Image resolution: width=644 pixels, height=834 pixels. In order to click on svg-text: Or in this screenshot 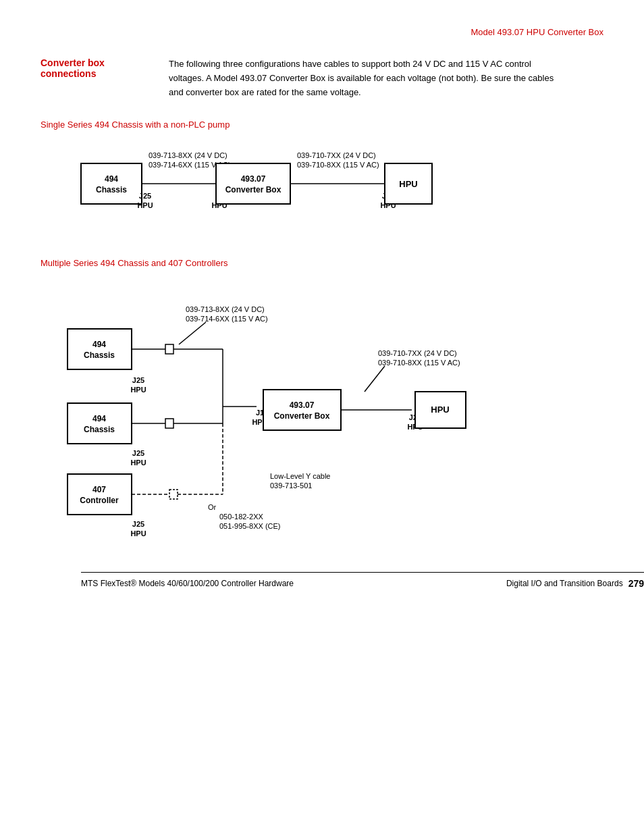, I will do `click(212, 507)`.